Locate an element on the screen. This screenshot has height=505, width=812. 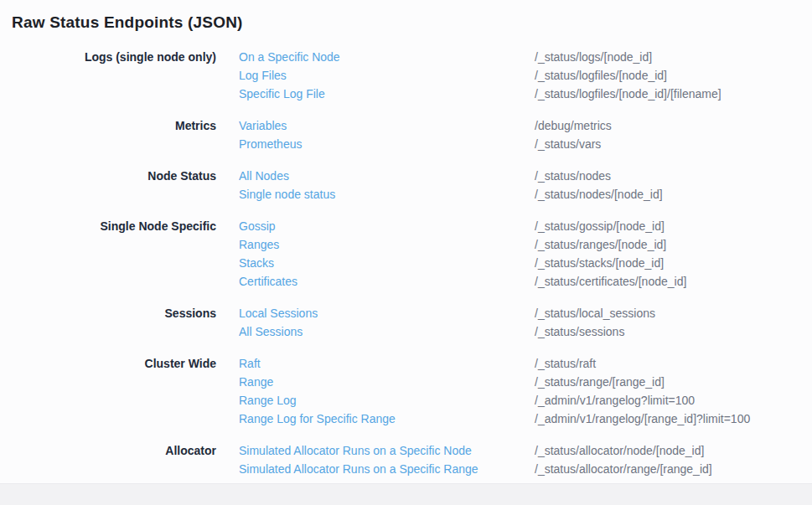
endpoint-group: Logs (single node only) On a Specific No… is located at coordinates (412, 75).